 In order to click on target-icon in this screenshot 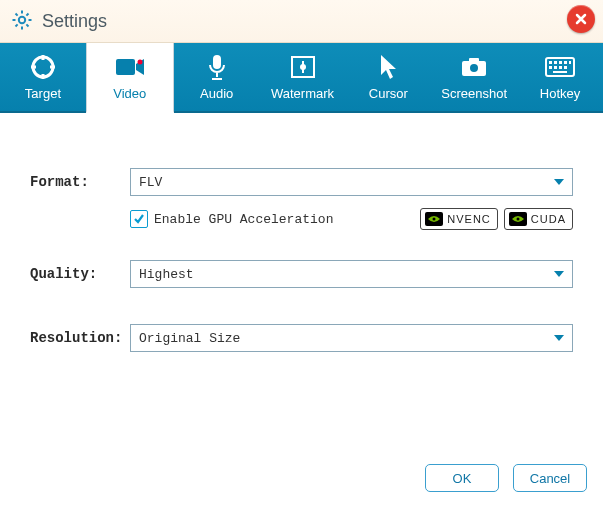, I will do `click(43, 67)`.